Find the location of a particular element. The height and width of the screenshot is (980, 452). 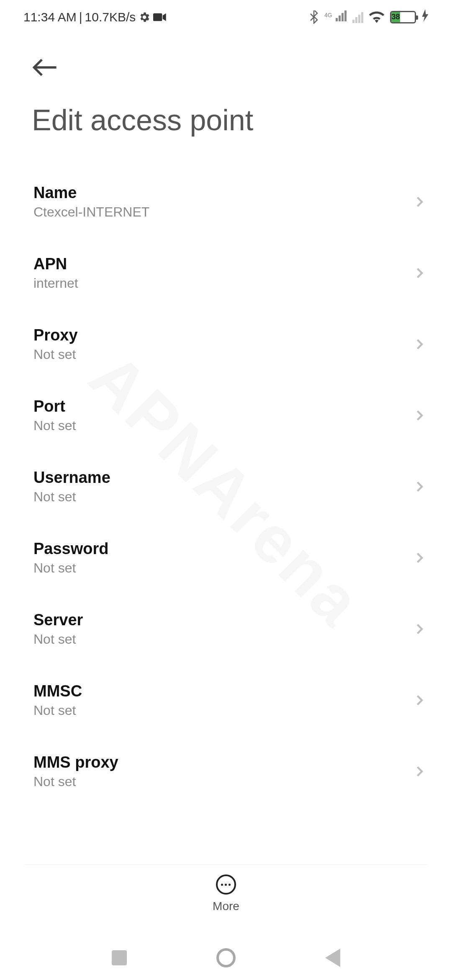

signal-bars-secondary-icon is located at coordinates (358, 17).